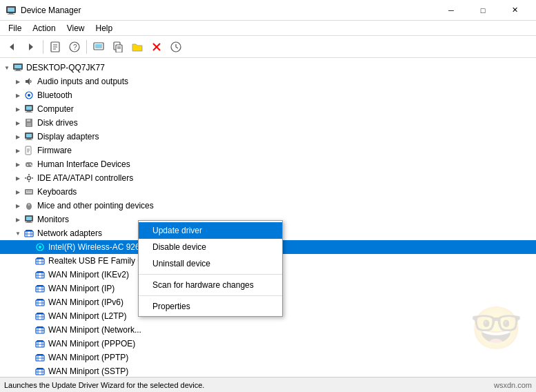 The height and width of the screenshot is (392, 536). Describe the element at coordinates (268, 95) in the screenshot. I see `tree-item: ▶Bluetooth` at that location.